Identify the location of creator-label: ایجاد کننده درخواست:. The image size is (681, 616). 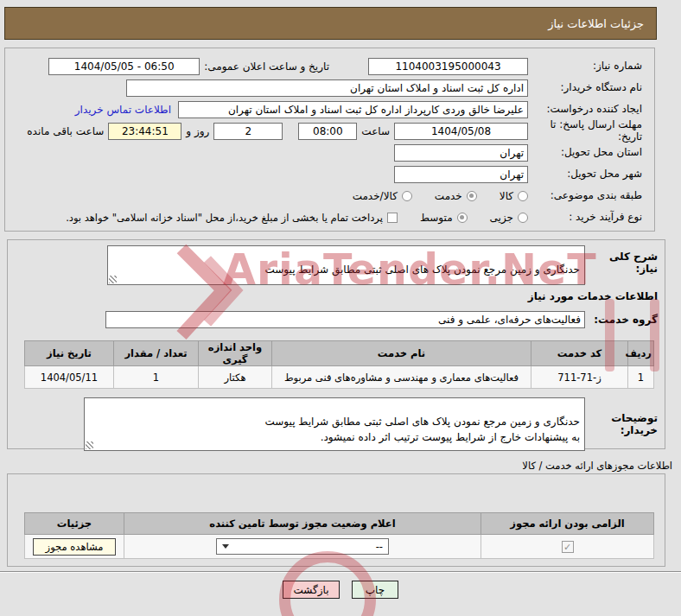
(589, 110).